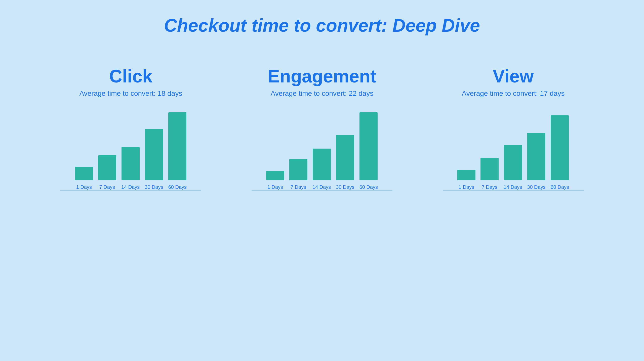  What do you see at coordinates (322, 76) in the screenshot?
I see `chart-title-engagement: Engagement` at bounding box center [322, 76].